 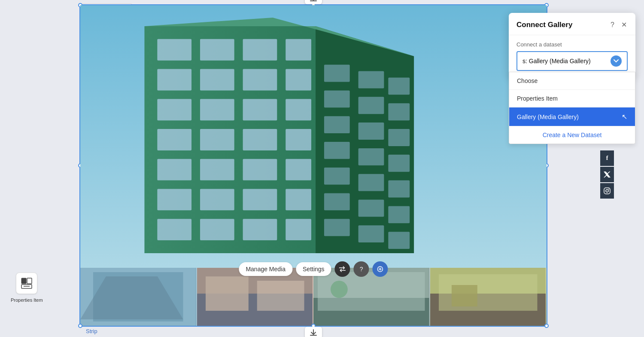 I want to click on handle-bot-left, so click(x=80, y=326).